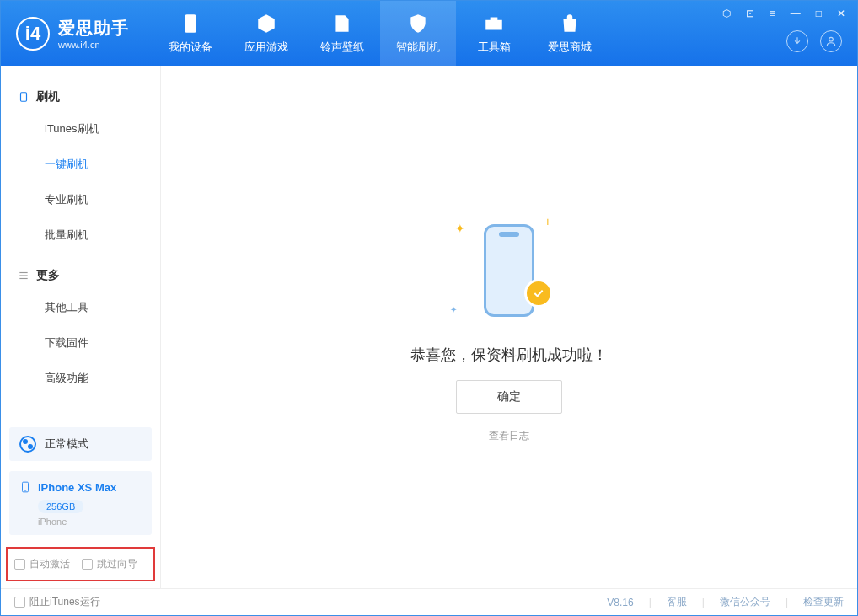  I want to click on sidebar-item-advanced: 高级功能, so click(81, 378).